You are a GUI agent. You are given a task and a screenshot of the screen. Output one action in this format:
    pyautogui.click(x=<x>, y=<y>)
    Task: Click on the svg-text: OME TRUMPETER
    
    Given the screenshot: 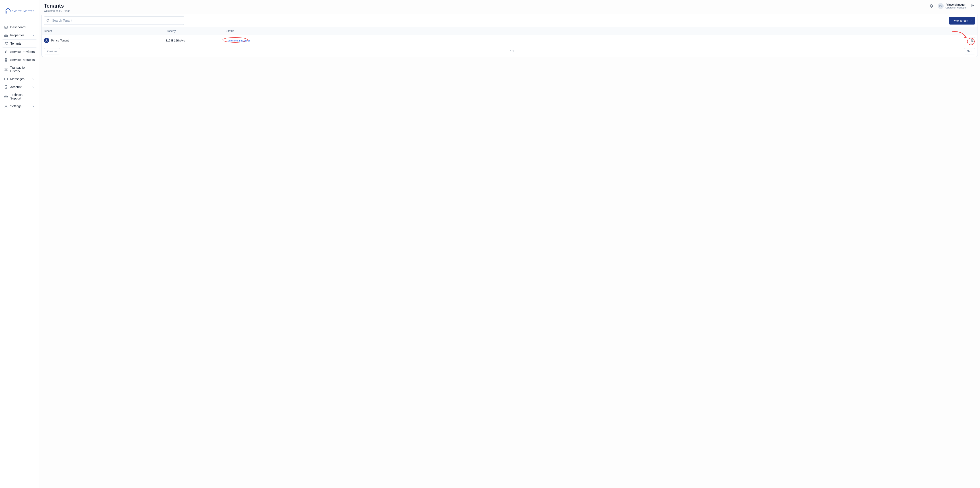 What is the action you would take?
    pyautogui.click(x=23, y=11)
    